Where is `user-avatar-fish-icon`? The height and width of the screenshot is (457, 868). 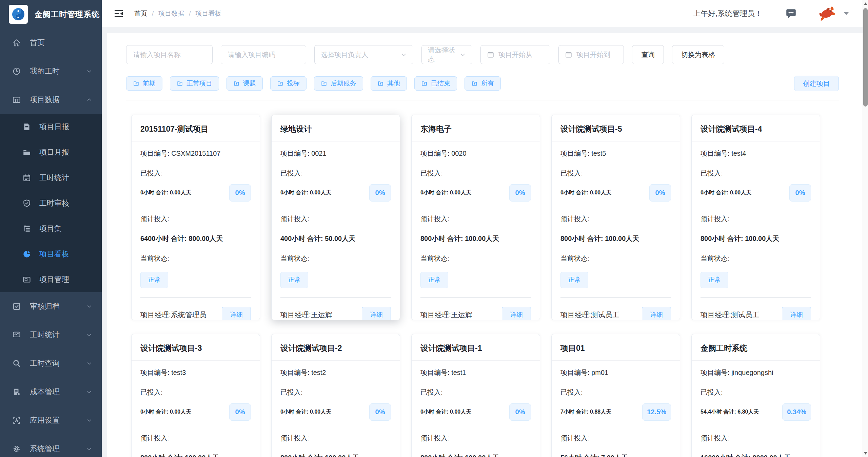 user-avatar-fish-icon is located at coordinates (827, 14).